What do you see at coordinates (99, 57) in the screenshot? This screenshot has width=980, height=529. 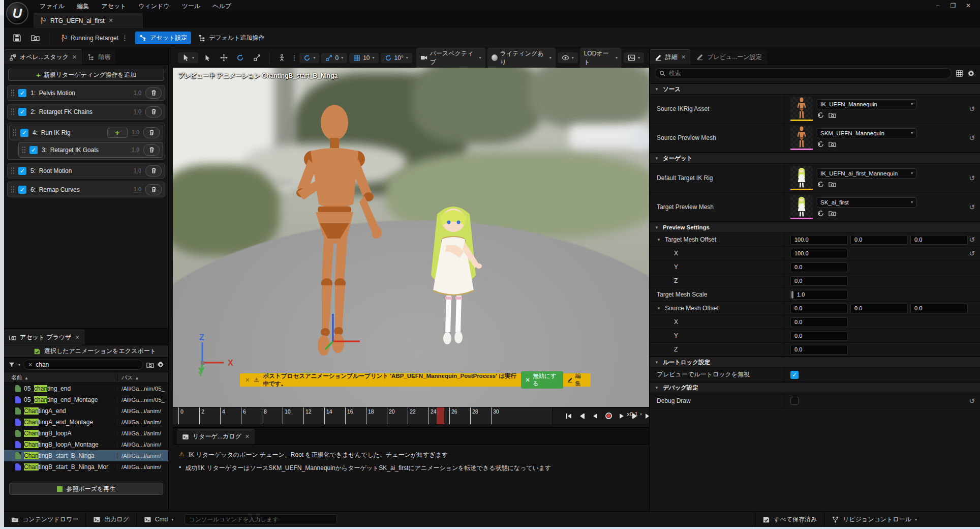 I see `tab-hierarchy: 階層` at bounding box center [99, 57].